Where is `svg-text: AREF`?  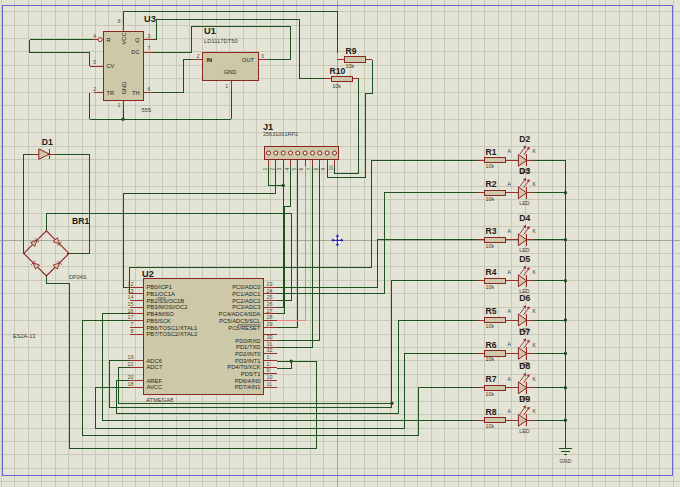
svg-text: AREF is located at coordinates (155, 381).